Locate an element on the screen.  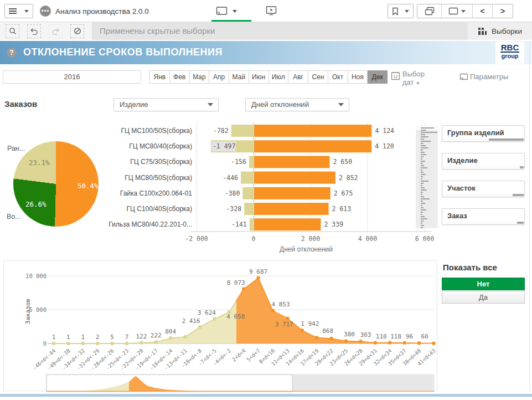
svg-text: 2 416 is located at coordinates (190, 321).